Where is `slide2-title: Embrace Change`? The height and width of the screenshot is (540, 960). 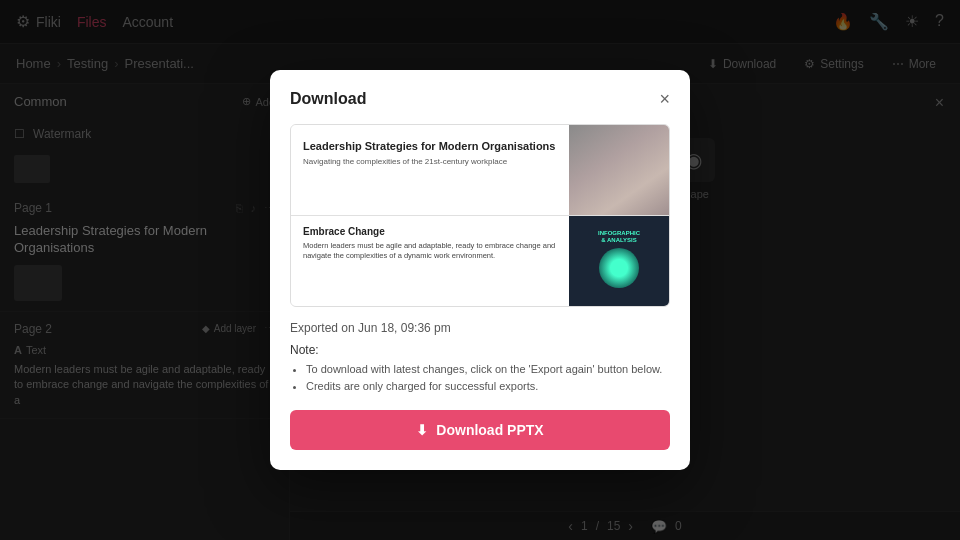
slide2-title: Embrace Change is located at coordinates (430, 232).